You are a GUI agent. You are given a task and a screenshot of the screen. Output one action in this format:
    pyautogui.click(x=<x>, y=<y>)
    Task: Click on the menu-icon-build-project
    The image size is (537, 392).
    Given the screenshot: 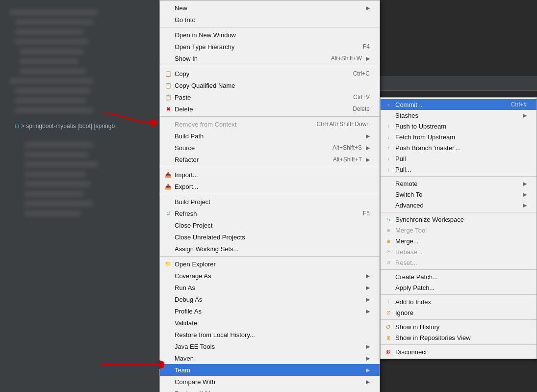 What is the action you would take?
    pyautogui.click(x=168, y=202)
    